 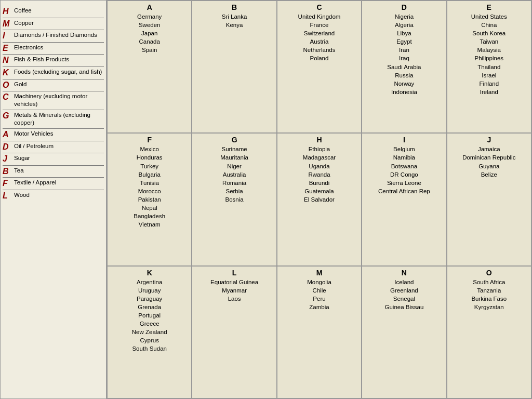 What do you see at coordinates (404, 50) in the screenshot?
I see `country-name: Iran` at bounding box center [404, 50].